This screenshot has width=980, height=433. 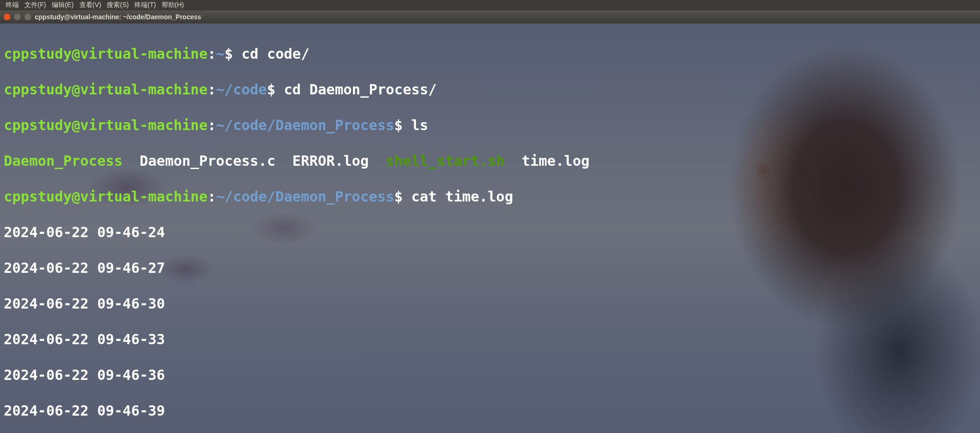 What do you see at coordinates (28, 17) in the screenshot?
I see `maximize-button` at bounding box center [28, 17].